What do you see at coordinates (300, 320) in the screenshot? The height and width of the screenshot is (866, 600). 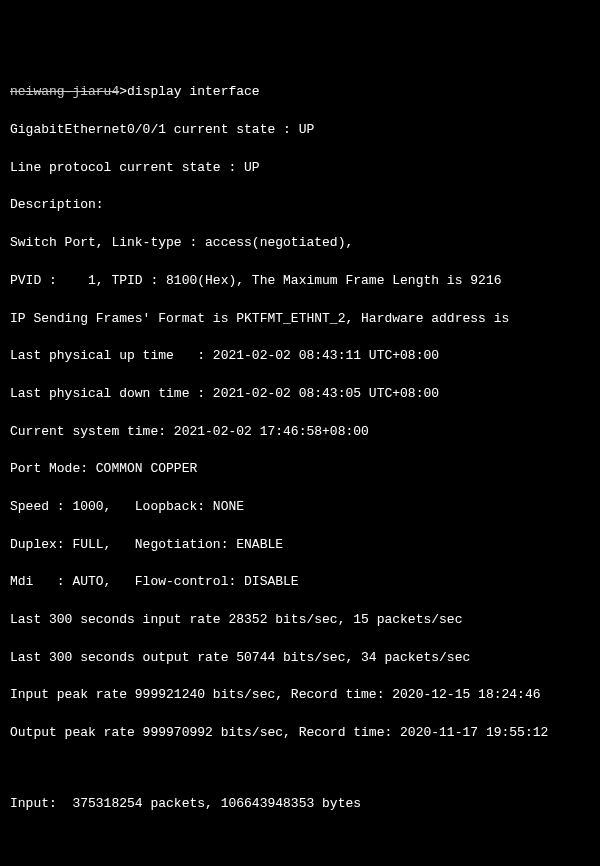 I see `ip-format: IP Sending Frames' Format is PKTFMT_ETHN…` at bounding box center [300, 320].